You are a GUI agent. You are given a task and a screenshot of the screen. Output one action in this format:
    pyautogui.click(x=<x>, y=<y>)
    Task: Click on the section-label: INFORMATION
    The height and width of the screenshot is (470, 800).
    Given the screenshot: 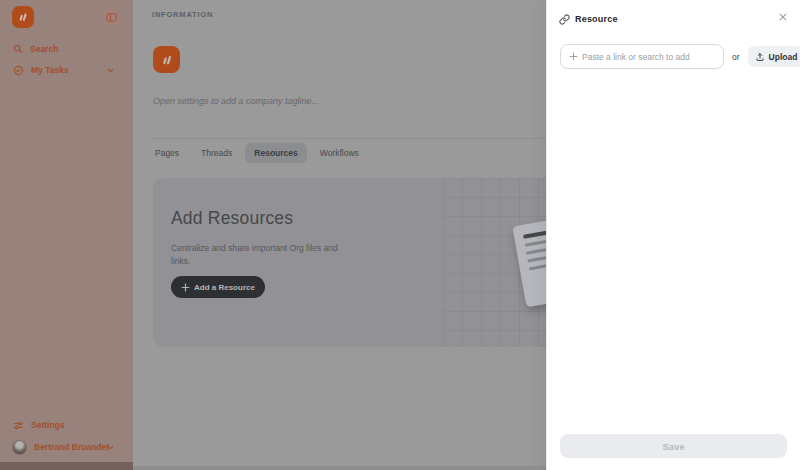 What is the action you would take?
    pyautogui.click(x=182, y=14)
    